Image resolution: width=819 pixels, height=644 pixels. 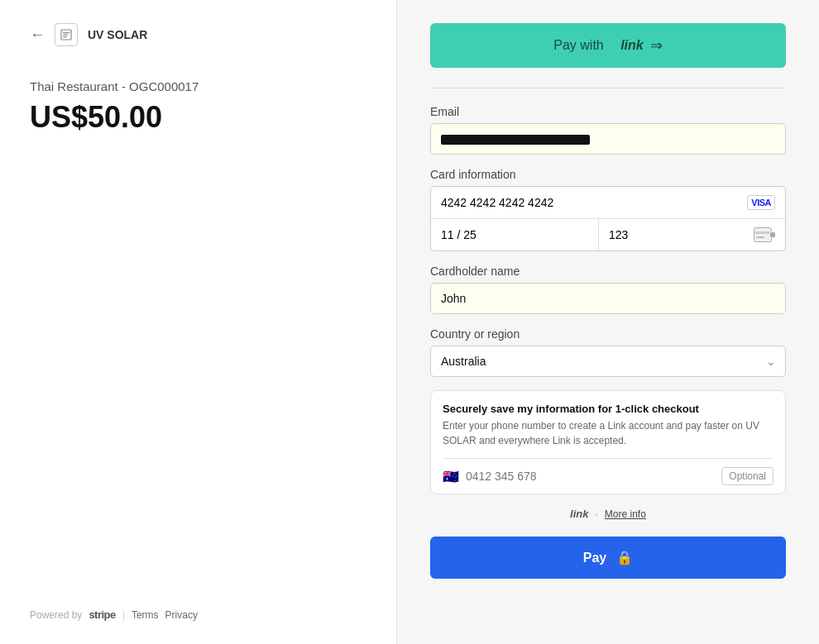 What do you see at coordinates (692, 235) in the screenshot?
I see `cvv-row` at bounding box center [692, 235].